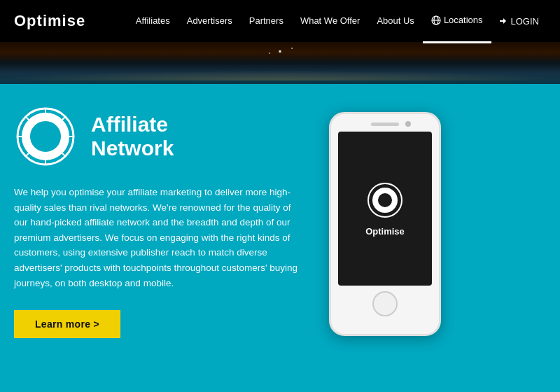 This screenshot has width=560, height=392. Describe the element at coordinates (210, 21) in the screenshot. I see `nav-link-advertisers: Advertisers` at that location.